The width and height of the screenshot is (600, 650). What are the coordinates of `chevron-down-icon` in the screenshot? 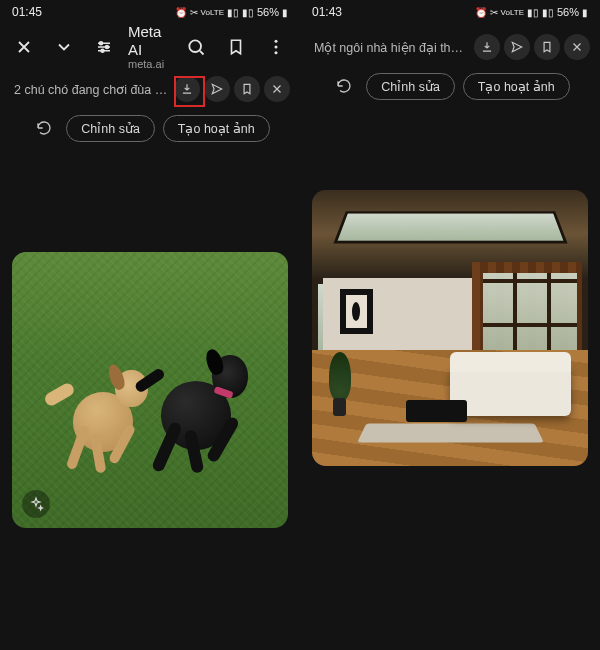 It's located at (64, 47).